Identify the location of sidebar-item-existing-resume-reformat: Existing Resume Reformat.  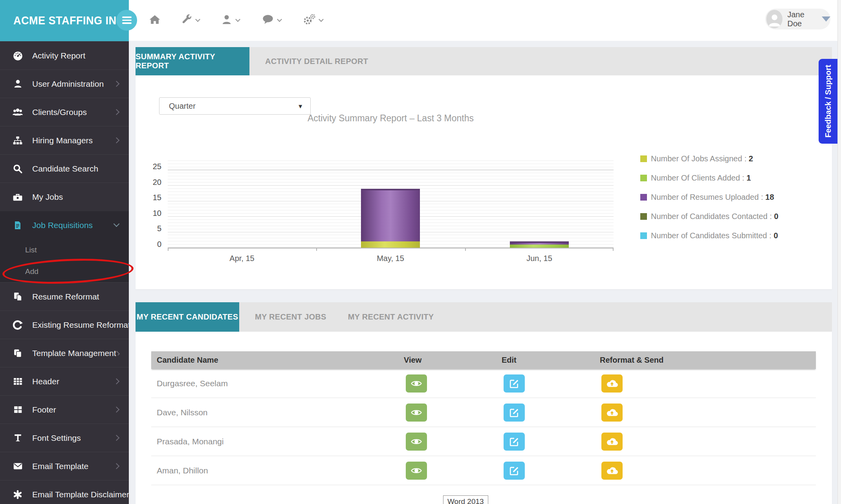
(64, 325).